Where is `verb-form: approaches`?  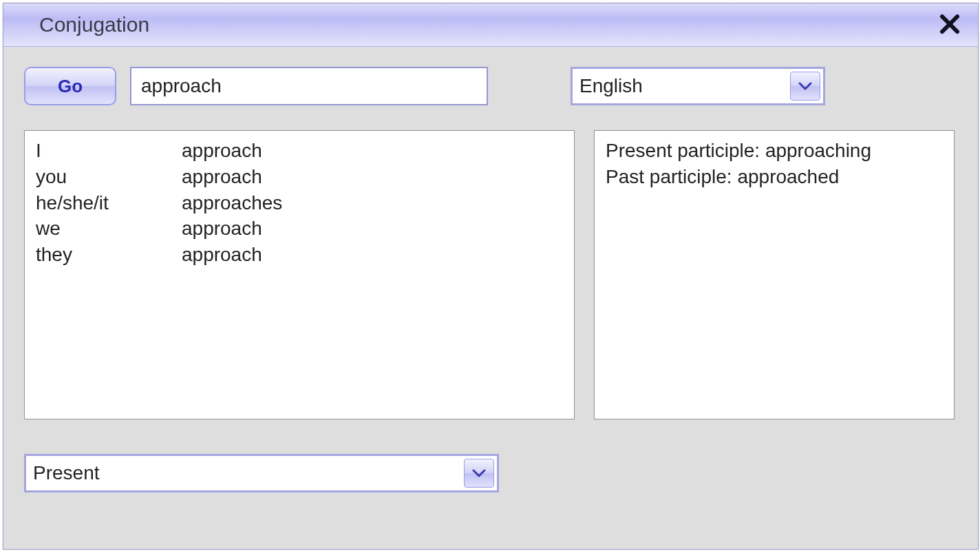 verb-form: approaches is located at coordinates (372, 203).